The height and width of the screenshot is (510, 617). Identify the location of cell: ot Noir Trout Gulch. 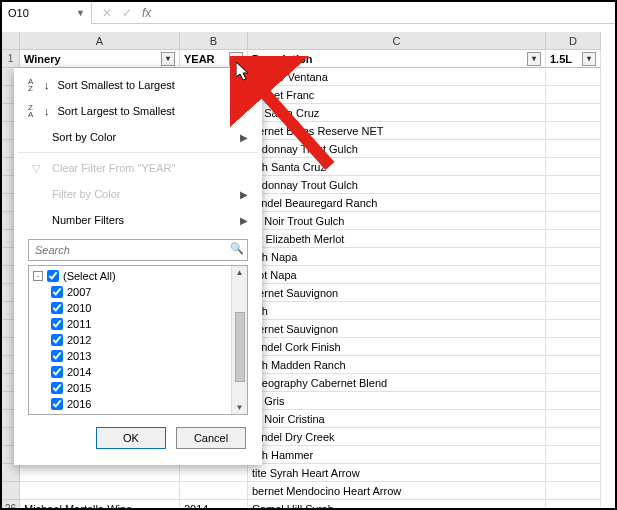
(397, 221).